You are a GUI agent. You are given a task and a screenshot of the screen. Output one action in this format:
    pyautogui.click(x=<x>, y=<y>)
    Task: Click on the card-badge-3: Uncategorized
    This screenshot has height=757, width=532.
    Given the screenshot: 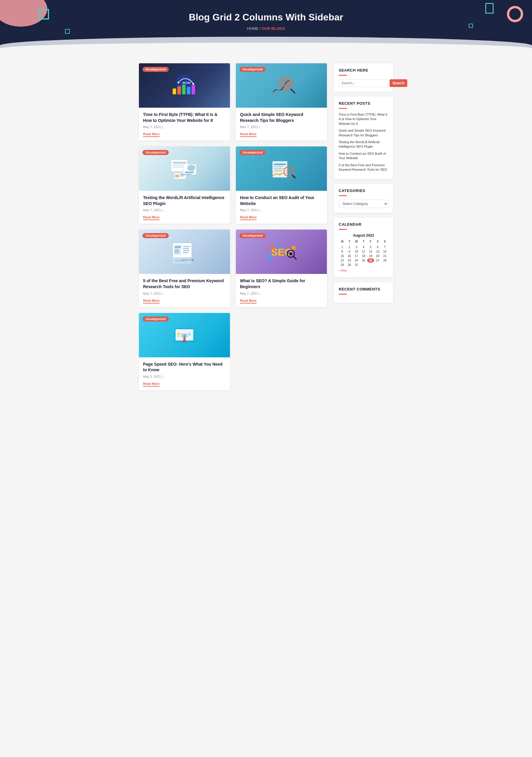 What is the action you would take?
    pyautogui.click(x=155, y=152)
    